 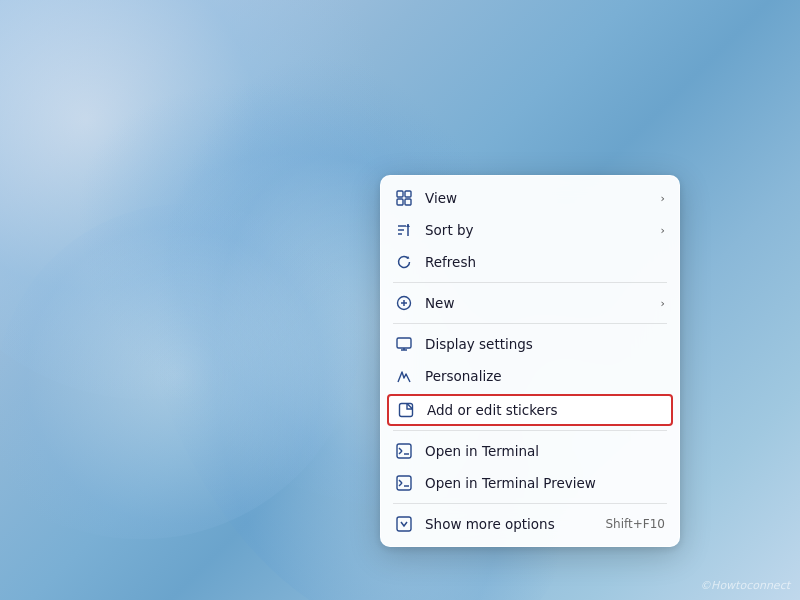 I want to click on menu-item-view-label: View, so click(x=537, y=198).